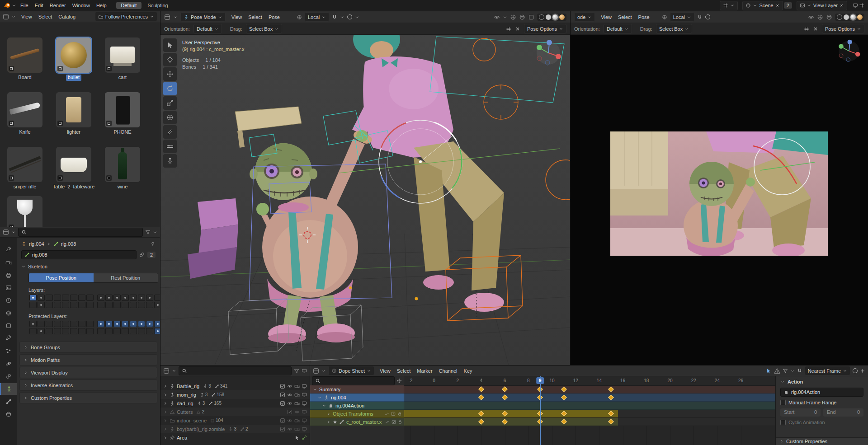 The height and width of the screenshot is (445, 868). I want to click on manual-frame-range-checkbox, so click(783, 403).